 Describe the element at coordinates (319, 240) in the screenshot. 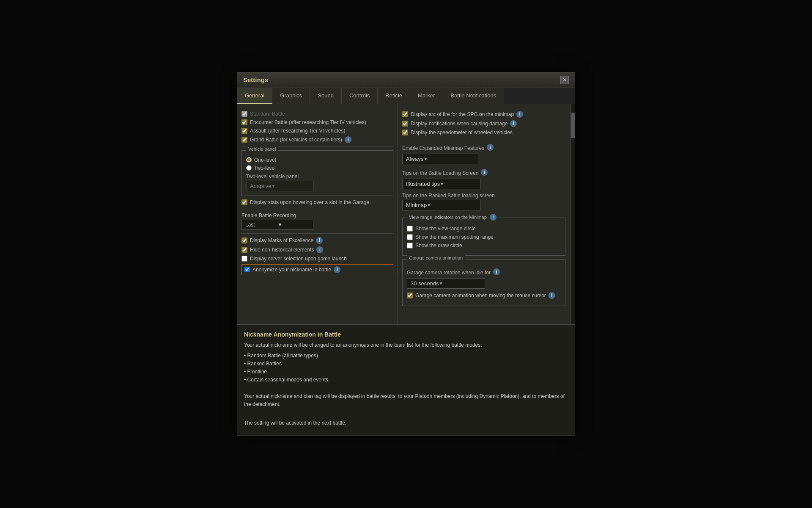

I see `display-marks-info-icon: i` at that location.